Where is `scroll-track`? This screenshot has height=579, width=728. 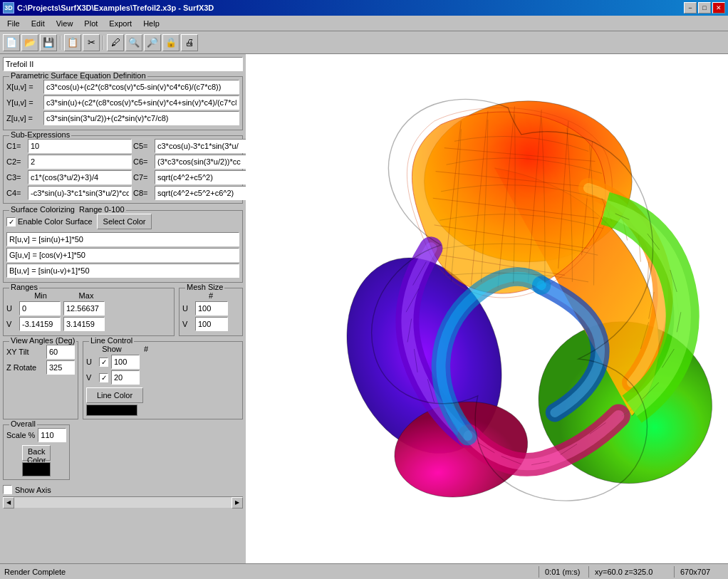
scroll-track is located at coordinates (123, 503).